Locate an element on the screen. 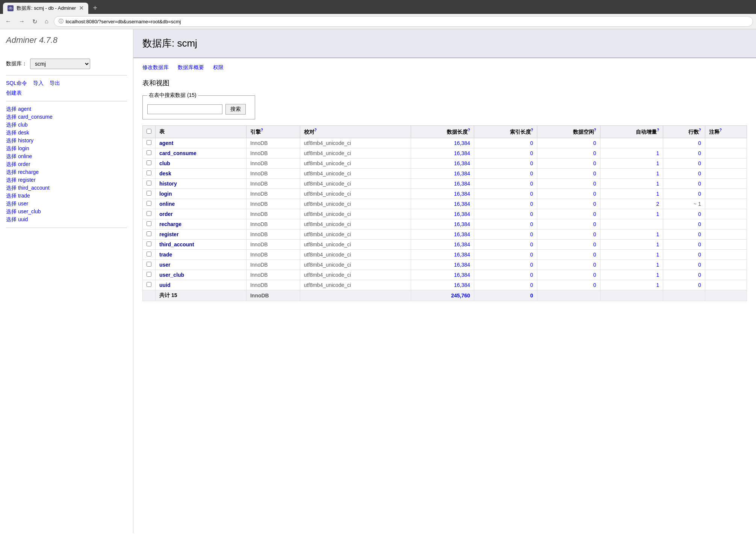  table-link-card_consume: card_consume is located at coordinates (178, 153).